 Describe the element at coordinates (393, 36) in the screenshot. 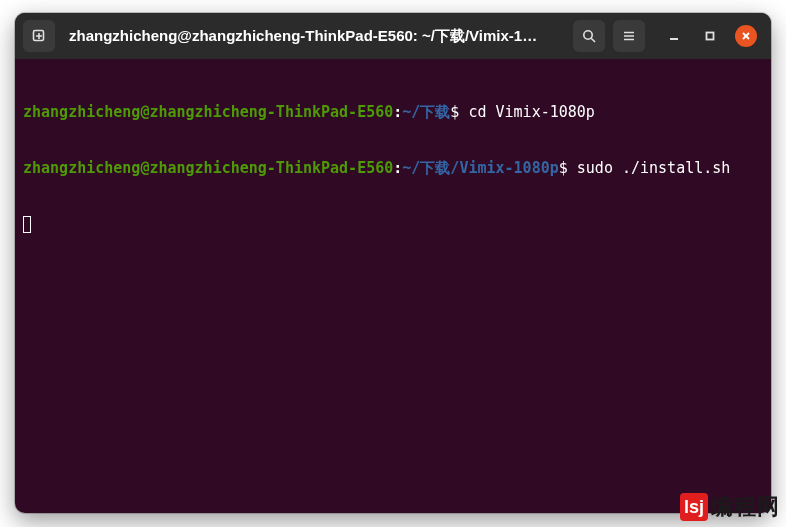

I see `titlebar: zhangzhicheng@zhangzhicheng-ThinkPad-E56…` at that location.